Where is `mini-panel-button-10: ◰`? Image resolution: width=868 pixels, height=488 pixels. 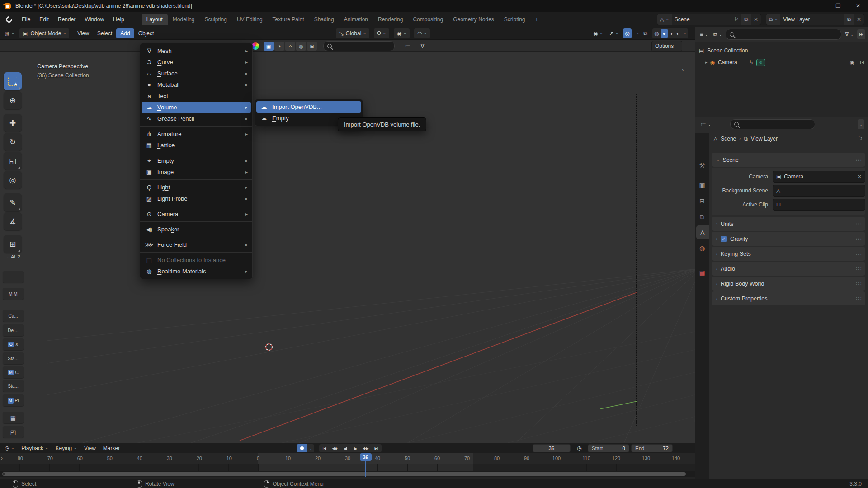
mini-panel-button-10: ◰ is located at coordinates (13, 432).